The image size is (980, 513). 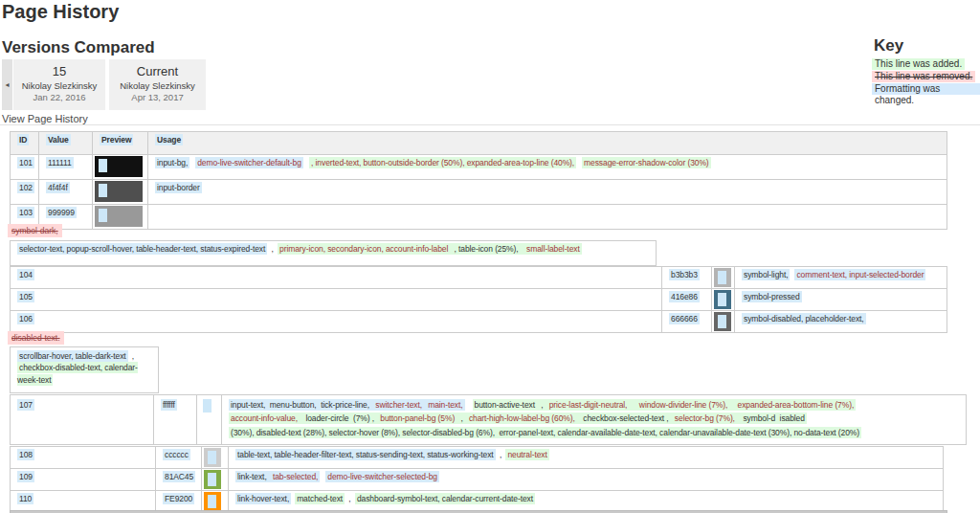 What do you see at coordinates (919, 64) in the screenshot?
I see `key-added-legend: This line was added.` at bounding box center [919, 64].